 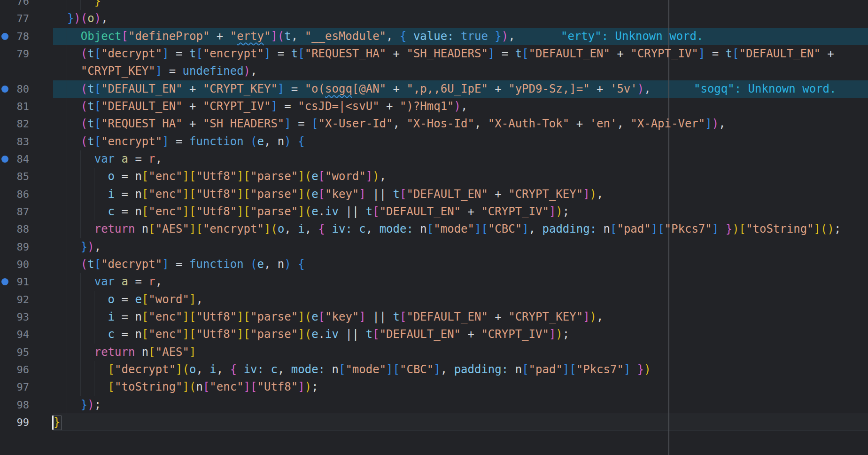 I want to click on code-line: 97 ["toString"](n["enc"]["Utf8"]);, so click(x=434, y=387).